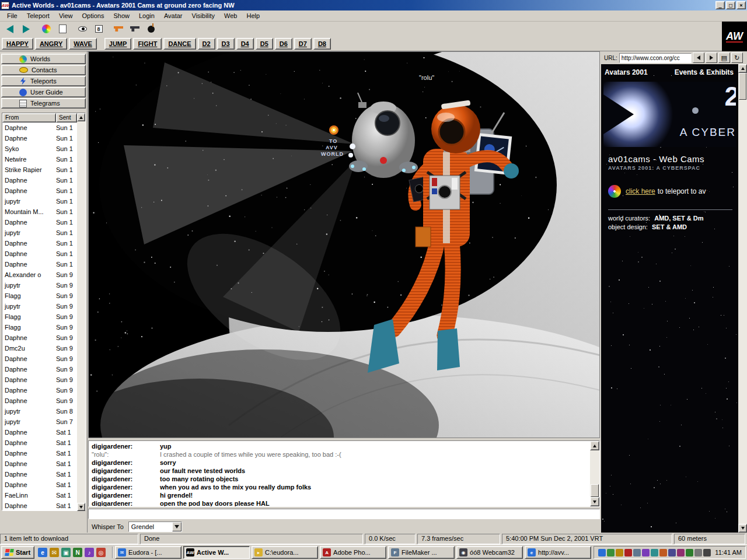 The height and width of the screenshot is (560, 747). What do you see at coordinates (62, 29) in the screenshot?
I see `card-icon` at bounding box center [62, 29].